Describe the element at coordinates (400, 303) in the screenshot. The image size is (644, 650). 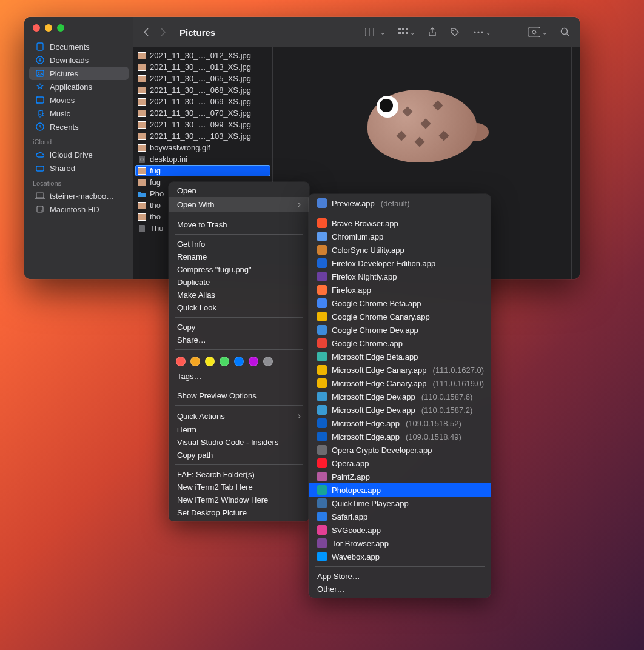
I see `open-with-google-chrome-beta-app: Google Chrome Beta.app` at that location.